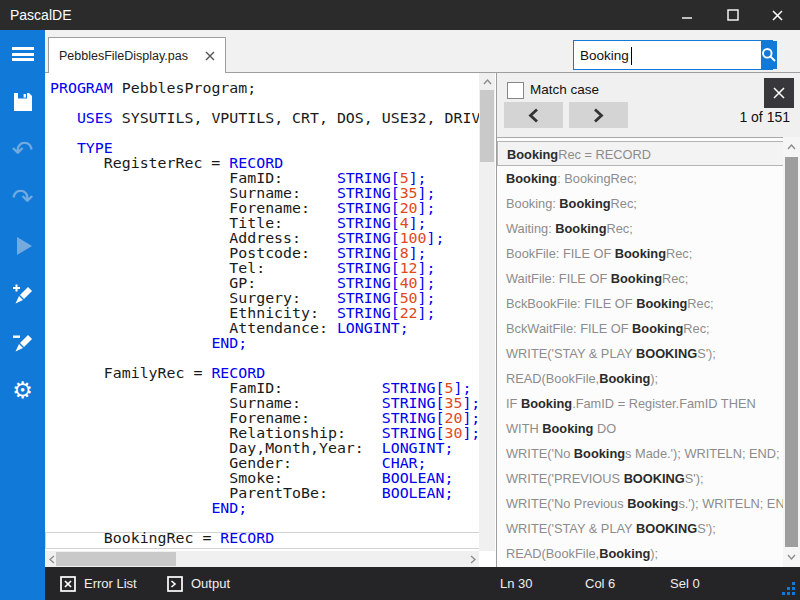 The image size is (800, 600). Describe the element at coordinates (265, 538) in the screenshot. I see `code-line: BookingRec = RECORD` at that location.